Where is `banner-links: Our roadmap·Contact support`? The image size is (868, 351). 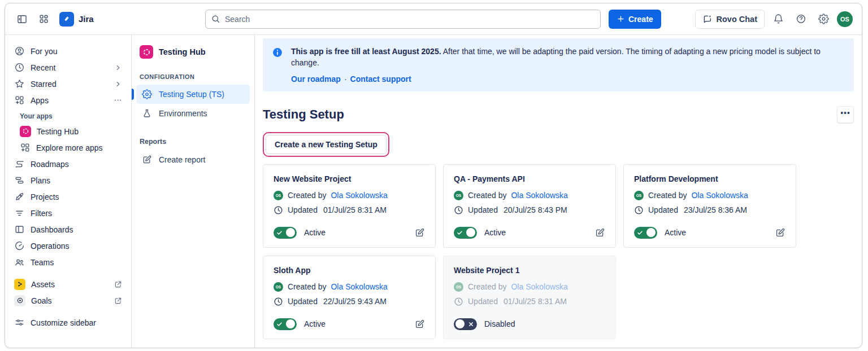
banner-links: Our roadmap·Contact support is located at coordinates (567, 79).